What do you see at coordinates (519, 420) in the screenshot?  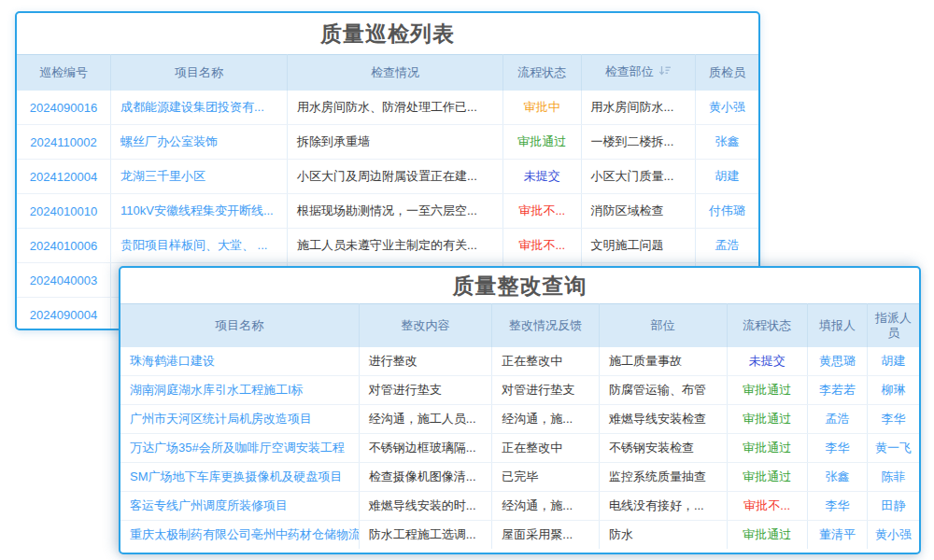 I see `table-row: 广州市天河区统计局机房改造项目经沟通，施工人员...经沟通，施...难燃导线安装…` at bounding box center [519, 420].